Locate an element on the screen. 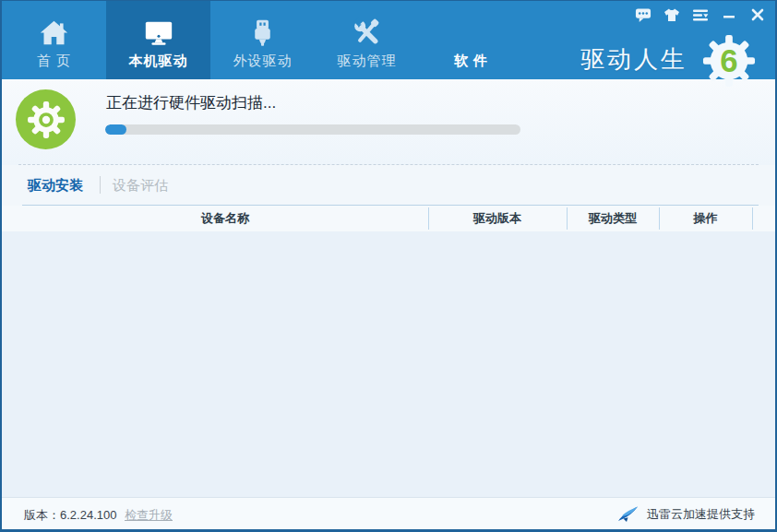 The image size is (777, 532). nav-tab-label: 外设驱动 is located at coordinates (263, 61).